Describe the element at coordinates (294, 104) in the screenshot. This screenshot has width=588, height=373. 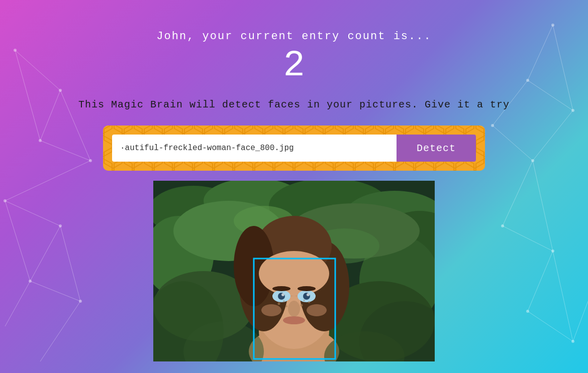
I see `description-text: This Magic Brain will detect faces in yo…` at that location.